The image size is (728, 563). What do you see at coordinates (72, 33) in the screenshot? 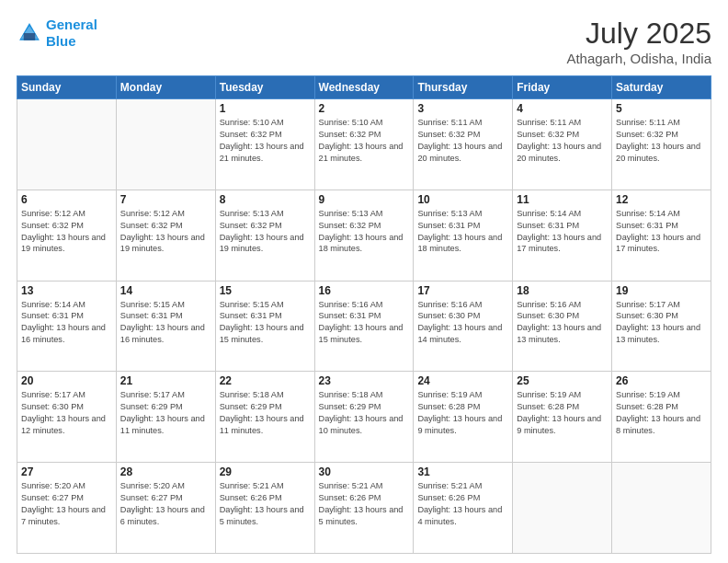
I see `logo-text: General Blue` at bounding box center [72, 33].